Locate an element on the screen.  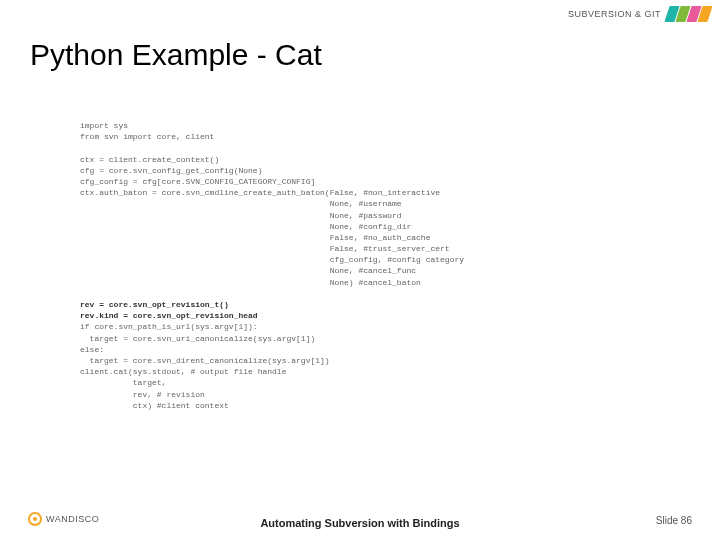
footer-logo: WANDISCO is located at coordinates (64, 519).